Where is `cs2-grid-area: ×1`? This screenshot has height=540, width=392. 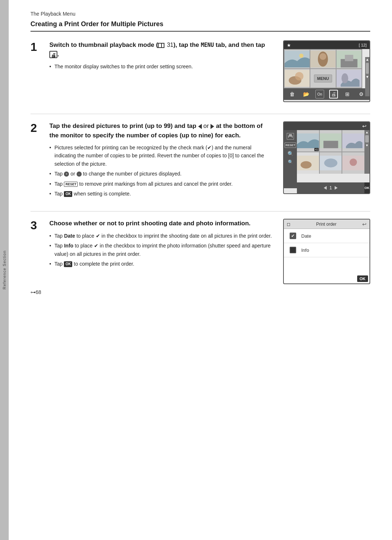
cs2-grid-area: ×1 is located at coordinates (331, 152).